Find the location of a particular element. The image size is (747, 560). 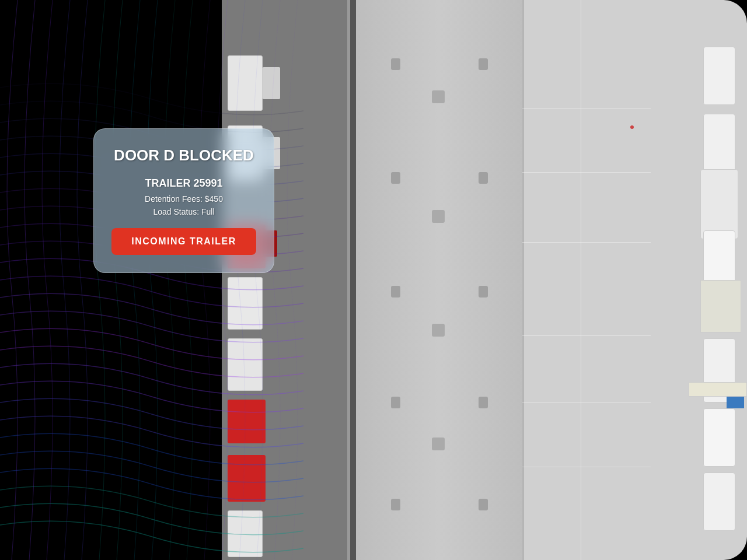

dock-edge is located at coordinates (353, 280).